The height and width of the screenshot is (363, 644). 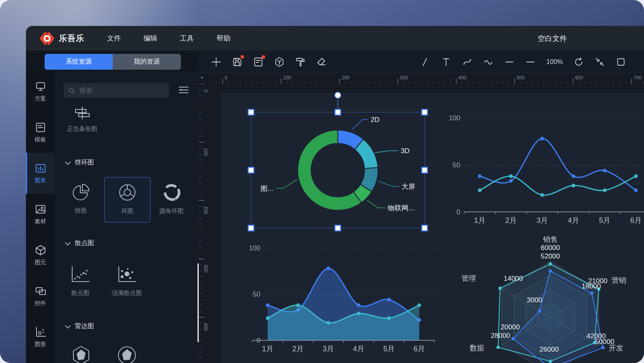 What do you see at coordinates (237, 62) in the screenshot?
I see `save-icon` at bounding box center [237, 62].